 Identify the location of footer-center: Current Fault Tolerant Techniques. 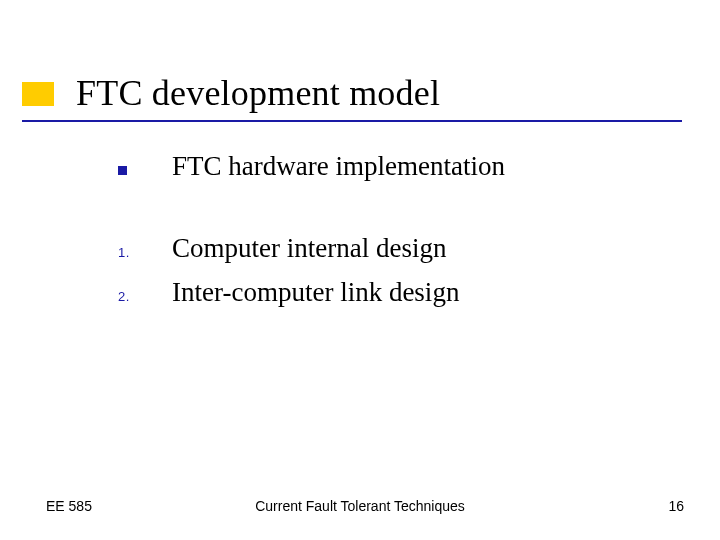
(360, 506).